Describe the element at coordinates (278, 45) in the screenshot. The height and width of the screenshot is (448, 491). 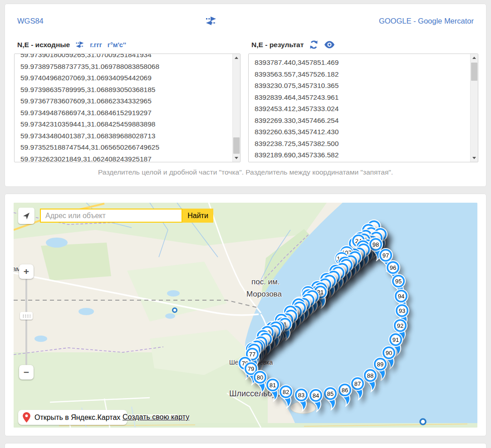
I see `result-label: N,E - результат` at that location.